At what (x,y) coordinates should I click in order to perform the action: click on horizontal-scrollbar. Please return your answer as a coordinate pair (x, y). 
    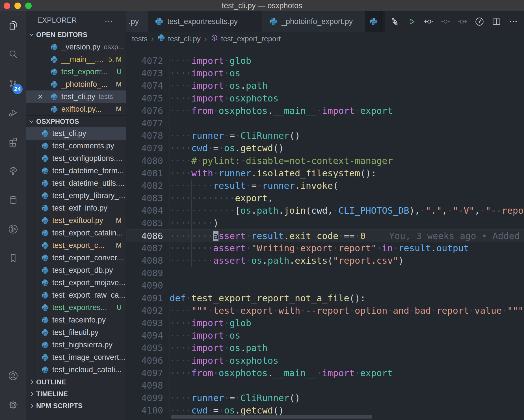
    Looking at the image, I should click on (271, 417).